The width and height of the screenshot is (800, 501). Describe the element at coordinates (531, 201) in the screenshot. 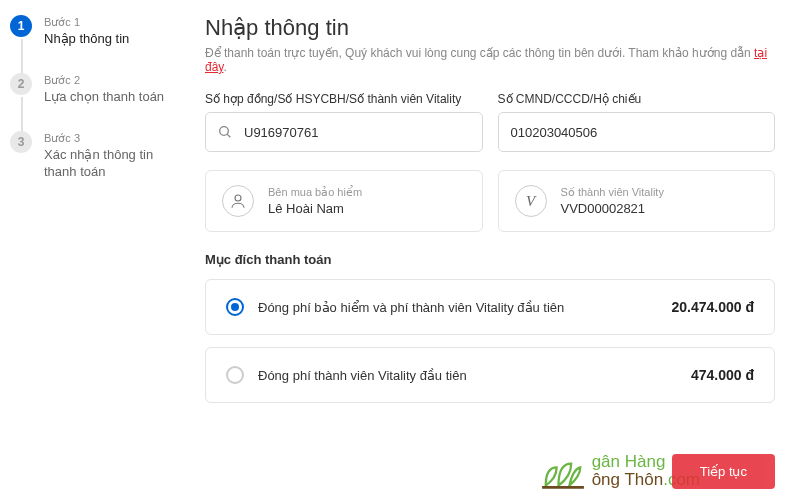

I see `vitality-icon: V` at that location.